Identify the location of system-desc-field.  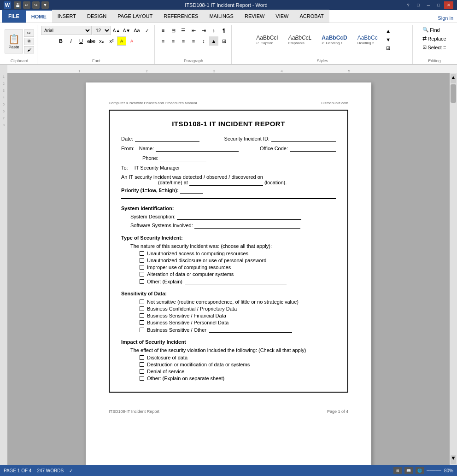
(239, 217).